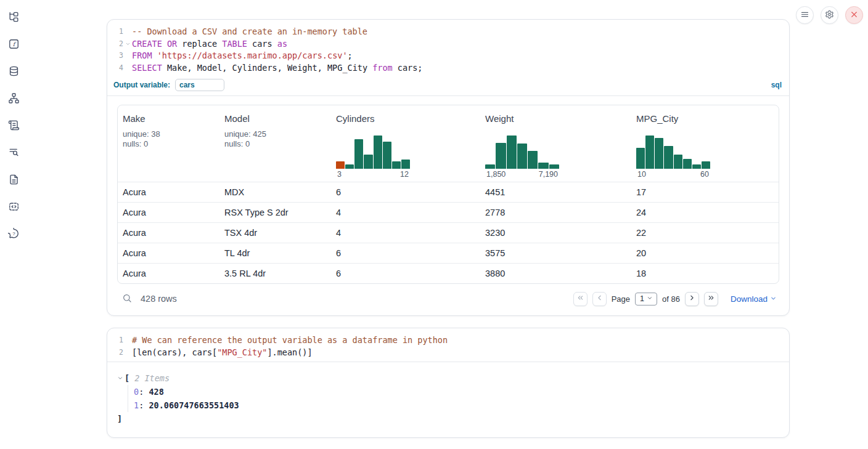 The width and height of the screenshot is (868, 449). I want to click on column-header: Modelunique: 425nulls: 0, so click(275, 144).